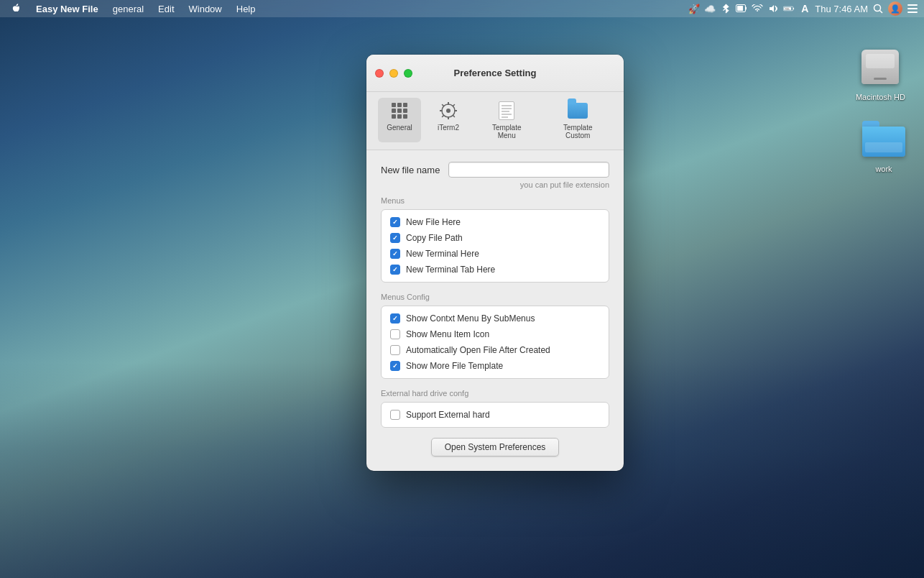 The width and height of the screenshot is (924, 578). Describe the element at coordinates (495, 415) in the screenshot. I see `external-hard-section-box: Support External hard` at that location.